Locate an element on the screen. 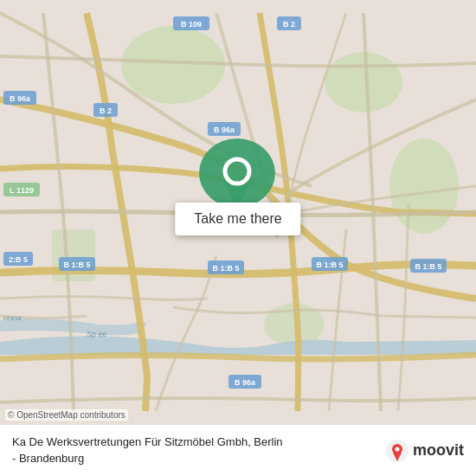 This screenshot has width=476, height=476. take-me-there-button: Take me there is located at coordinates (237, 219).